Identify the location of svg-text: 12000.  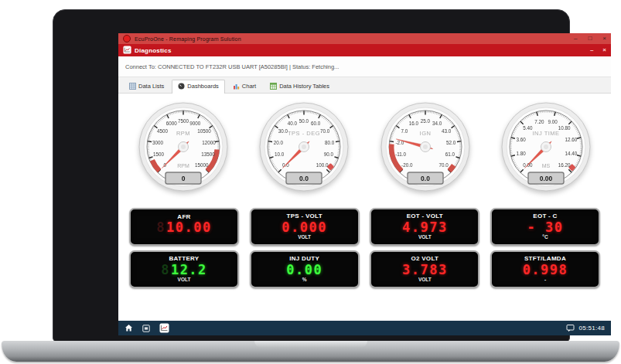
(209, 142).